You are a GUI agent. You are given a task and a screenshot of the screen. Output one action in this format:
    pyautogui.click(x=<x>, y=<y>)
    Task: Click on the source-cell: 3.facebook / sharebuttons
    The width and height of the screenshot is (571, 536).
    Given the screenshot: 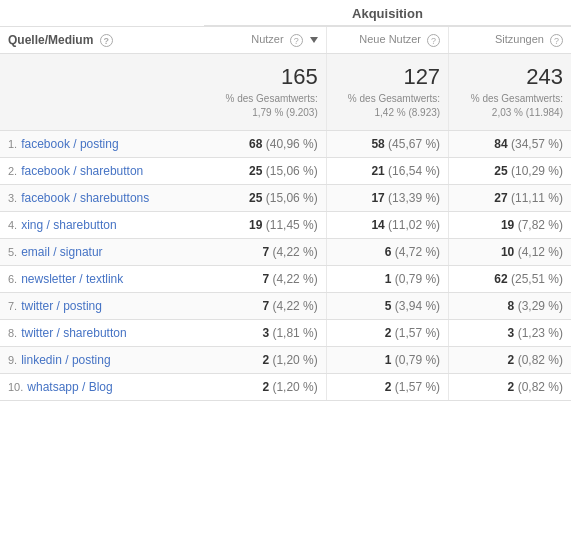 What is the action you would take?
    pyautogui.click(x=102, y=198)
    